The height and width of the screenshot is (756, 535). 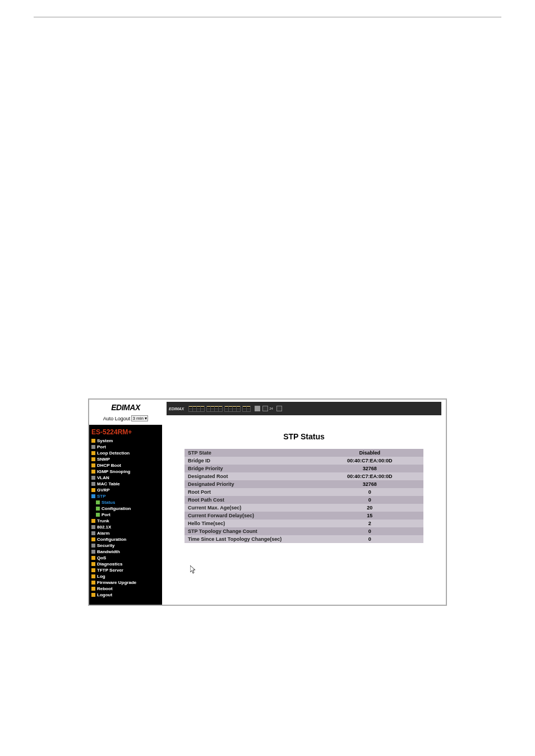 I want to click on top-divider, so click(x=268, y=17).